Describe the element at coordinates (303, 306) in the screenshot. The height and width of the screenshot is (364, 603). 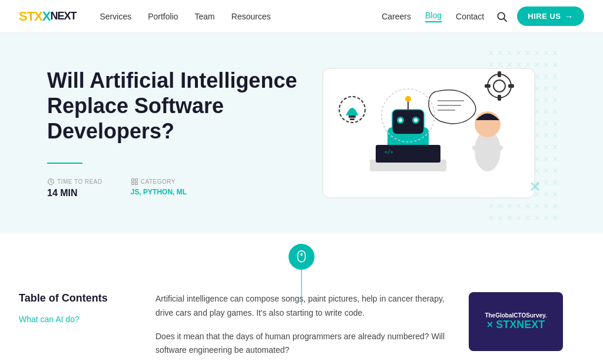
I see `article-para-1: Artificial intelligence can compose song…` at that location.